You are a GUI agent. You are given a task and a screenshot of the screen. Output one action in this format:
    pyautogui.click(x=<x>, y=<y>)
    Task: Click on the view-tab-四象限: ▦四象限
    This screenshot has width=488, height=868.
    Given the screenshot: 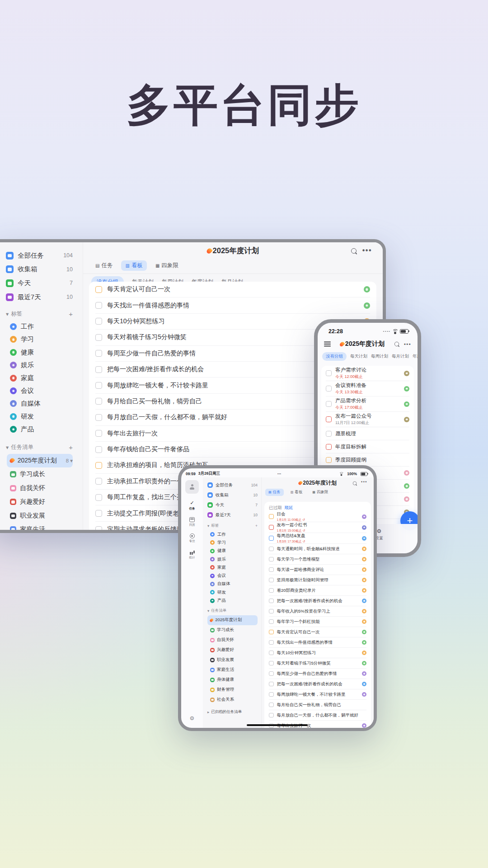 What is the action you would take?
    pyautogui.click(x=167, y=266)
    